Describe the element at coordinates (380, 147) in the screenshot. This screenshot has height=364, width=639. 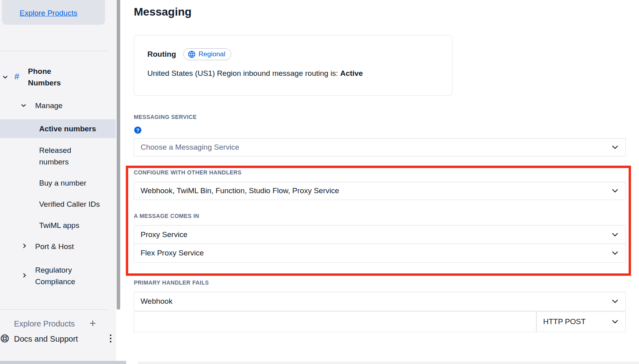
I see `messaging-service-select: Choose a Messaging Service` at that location.